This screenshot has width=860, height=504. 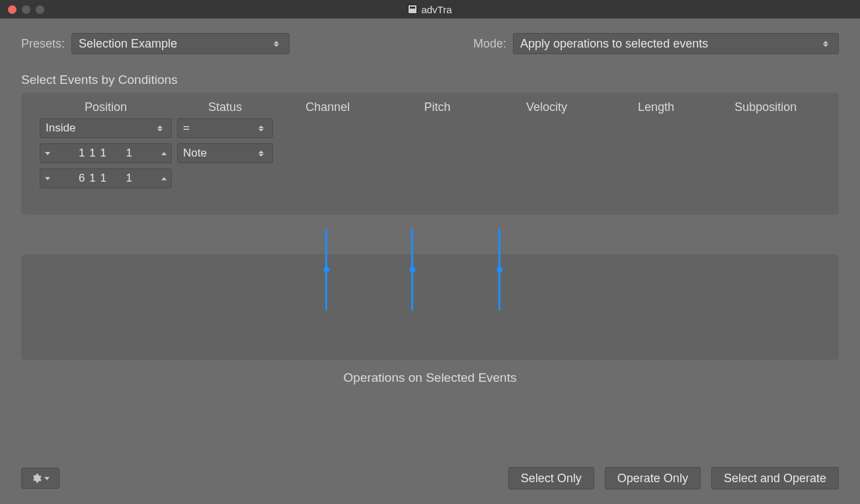 I want to click on window-title: advTra, so click(x=436, y=9).